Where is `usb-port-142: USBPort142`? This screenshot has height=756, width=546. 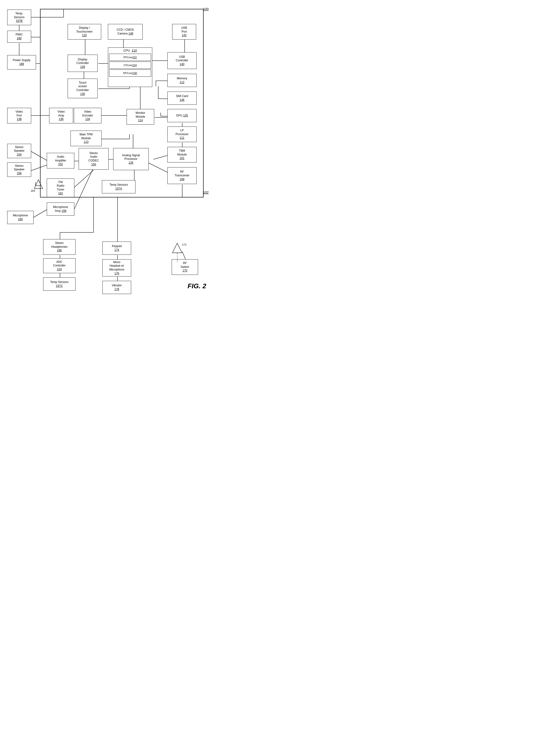
usb-port-142: USBPort142 is located at coordinates (184, 32).